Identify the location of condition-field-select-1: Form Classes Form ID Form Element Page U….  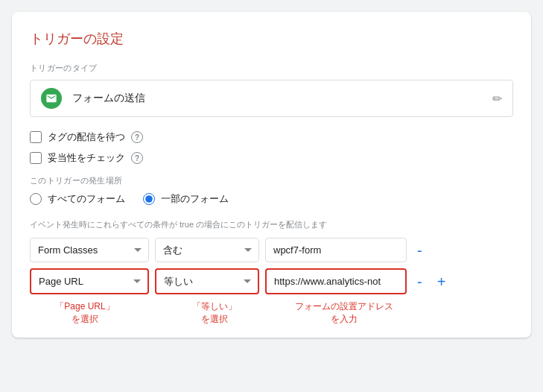
(89, 250).